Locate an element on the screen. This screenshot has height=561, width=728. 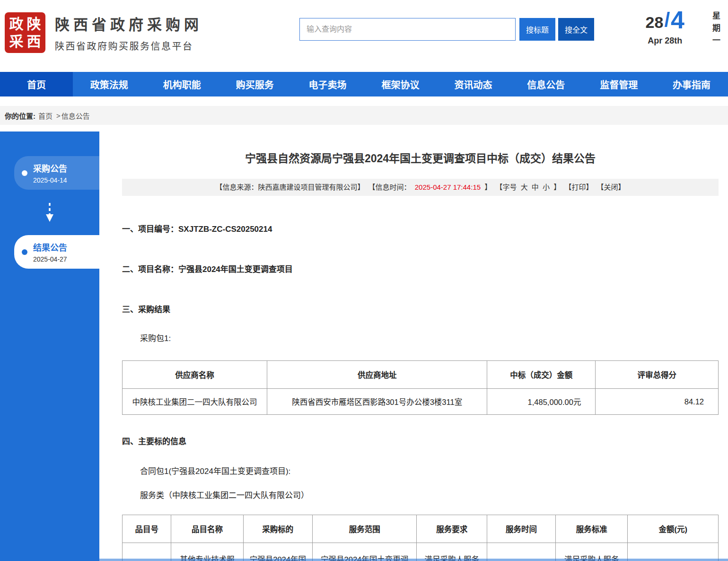
date-month: 4 is located at coordinates (677, 20).